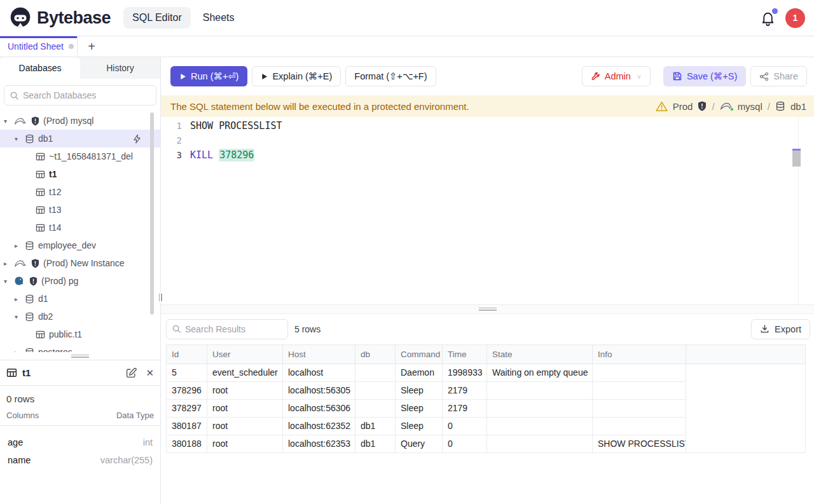 This screenshot has height=504, width=814. What do you see at coordinates (187, 444) in the screenshot?
I see `cell: 380188` at bounding box center [187, 444].